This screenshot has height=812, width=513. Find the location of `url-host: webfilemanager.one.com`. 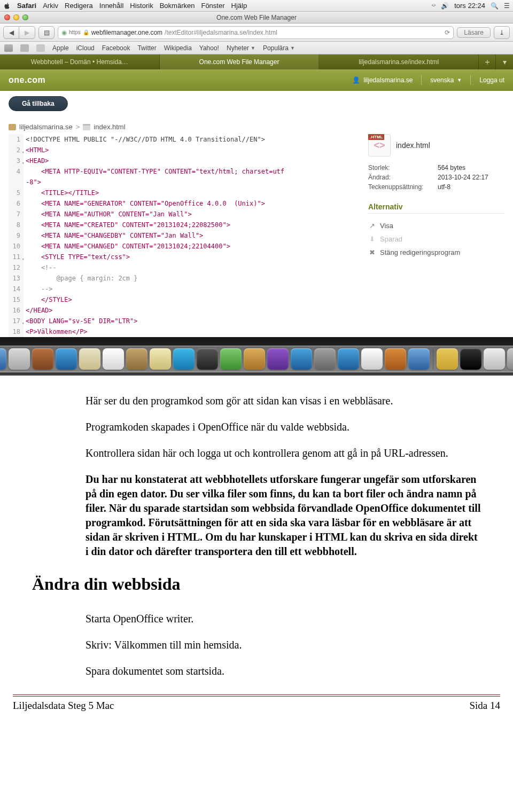

url-host: webfilemanager.one.com is located at coordinates (127, 33).